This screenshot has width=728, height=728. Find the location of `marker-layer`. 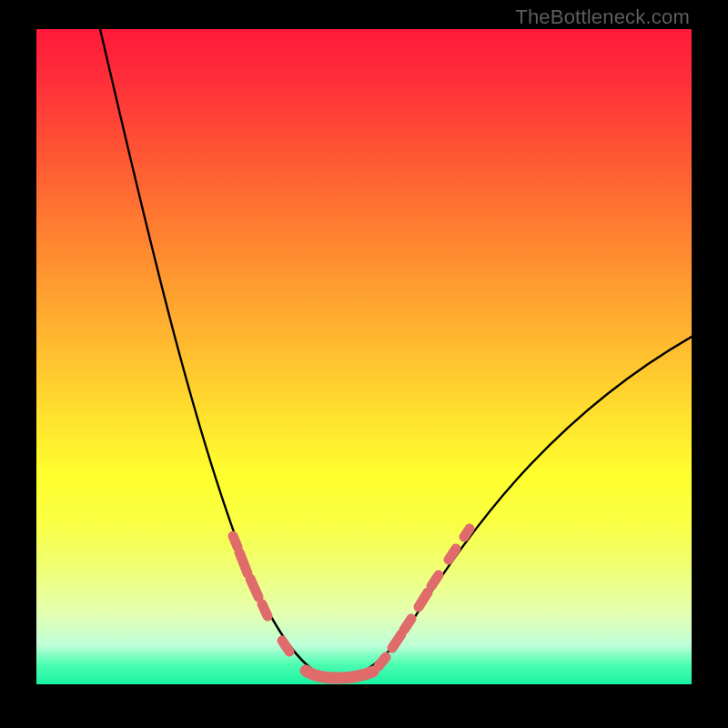

marker-layer is located at coordinates (351, 603).